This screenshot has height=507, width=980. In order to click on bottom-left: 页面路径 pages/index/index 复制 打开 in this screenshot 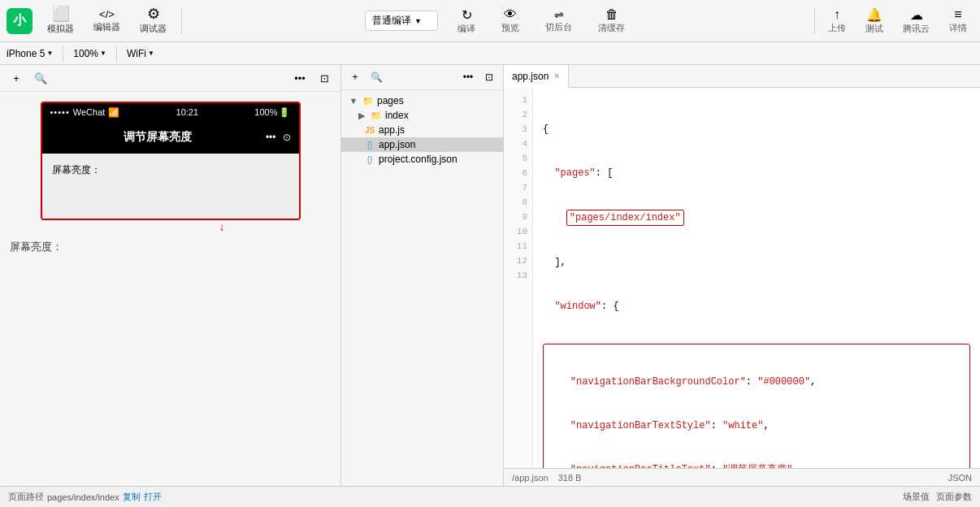, I will do `click(85, 497)`.